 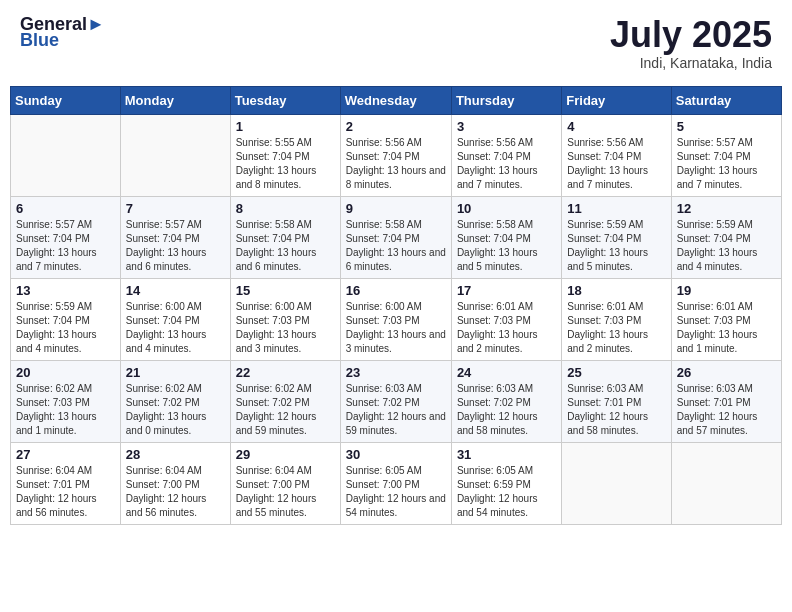 What do you see at coordinates (62, 33) in the screenshot?
I see `logo: General► Blue` at bounding box center [62, 33].